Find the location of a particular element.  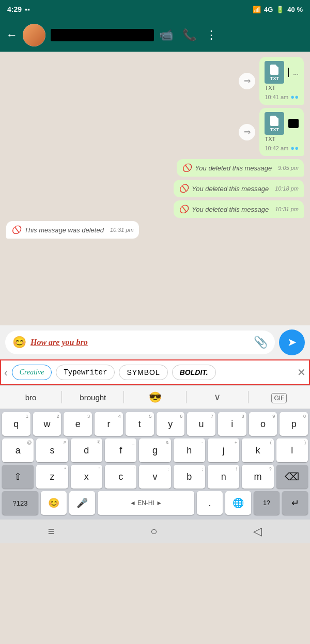

bubble-meta-1: 10:41 am ●● is located at coordinates (282, 97).